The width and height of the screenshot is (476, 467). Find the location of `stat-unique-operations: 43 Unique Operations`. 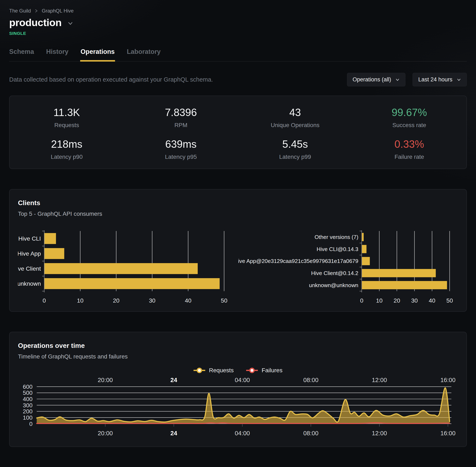

stat-unique-operations: 43 Unique Operations is located at coordinates (295, 117).